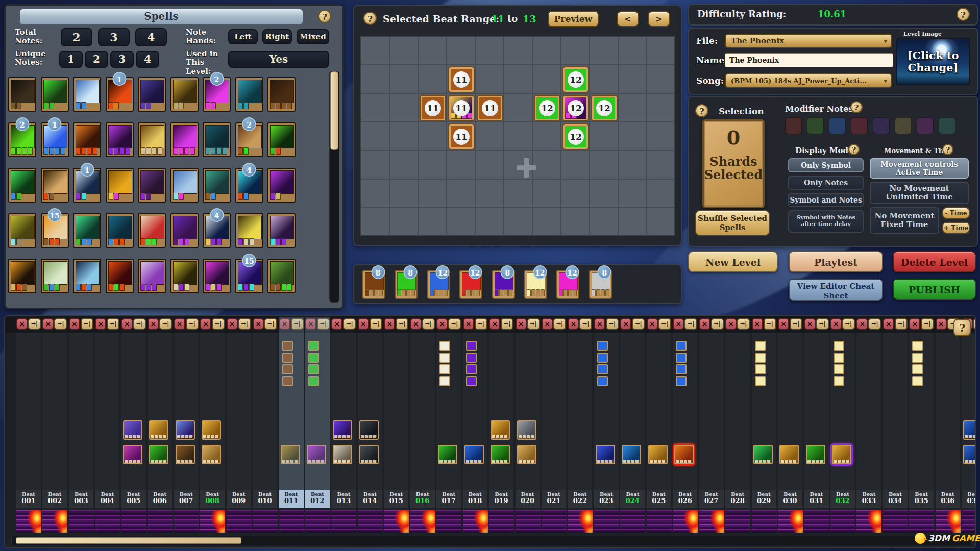 This screenshot has width=980, height=551. What do you see at coordinates (808, 81) in the screenshot?
I see `song-dropdown: (BPM 105) 184s AJ_Power_Up_Acti... ▾` at bounding box center [808, 81].